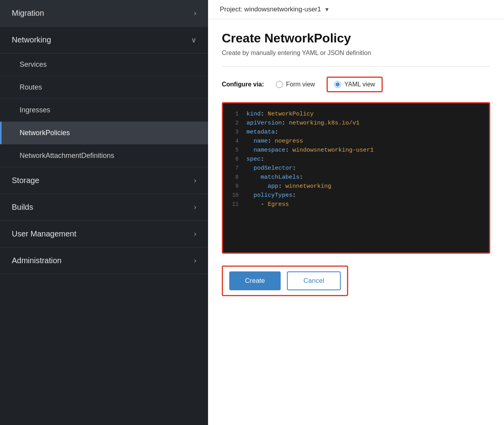 The height and width of the screenshot is (425, 504). I want to click on code-line-3: 3 metadata:, so click(356, 132).